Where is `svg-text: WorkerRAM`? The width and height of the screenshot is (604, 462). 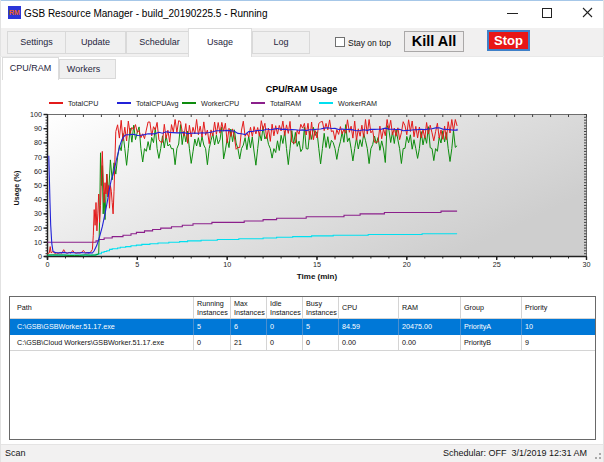
svg-text: WorkerRAM is located at coordinates (358, 104).